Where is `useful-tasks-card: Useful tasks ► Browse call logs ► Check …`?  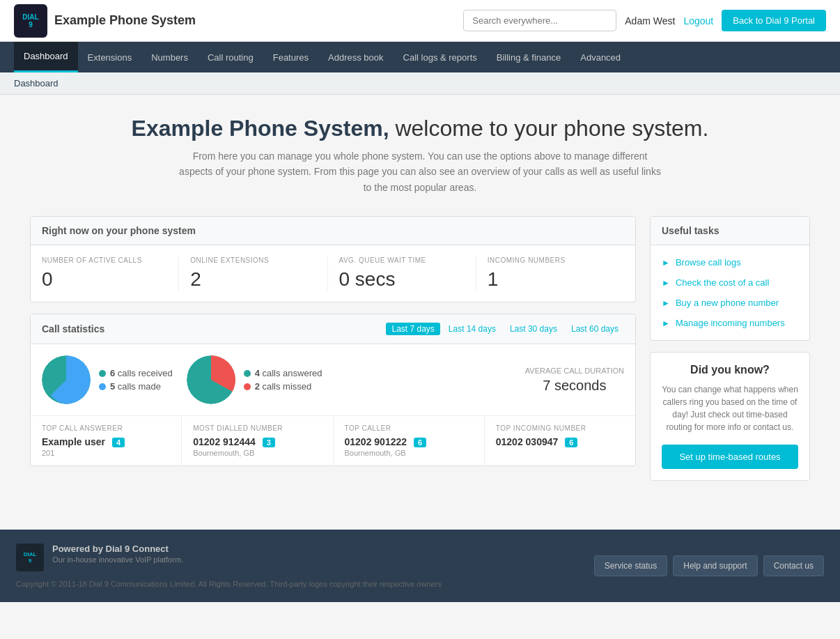 useful-tasks-card: Useful tasks ► Browse call logs ► Check … is located at coordinates (730, 279).